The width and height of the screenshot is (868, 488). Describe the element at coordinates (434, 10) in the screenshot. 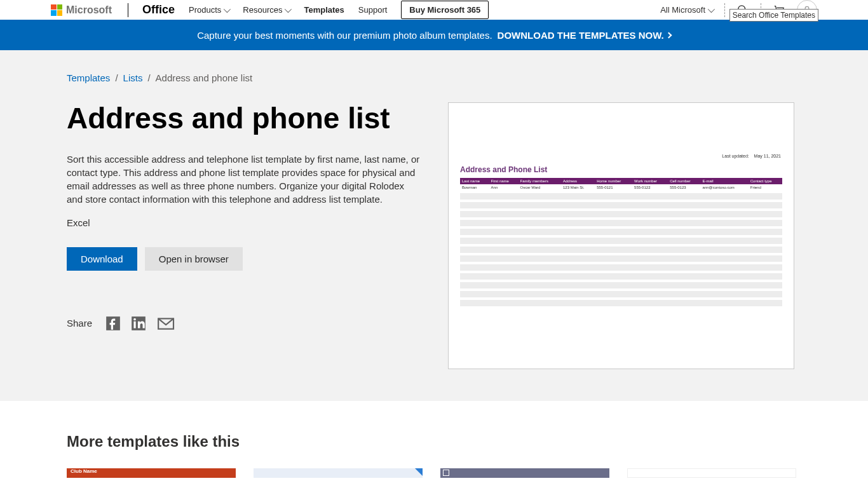

I see `top-nav: Microsoft Office Products Resources Temp…` at that location.